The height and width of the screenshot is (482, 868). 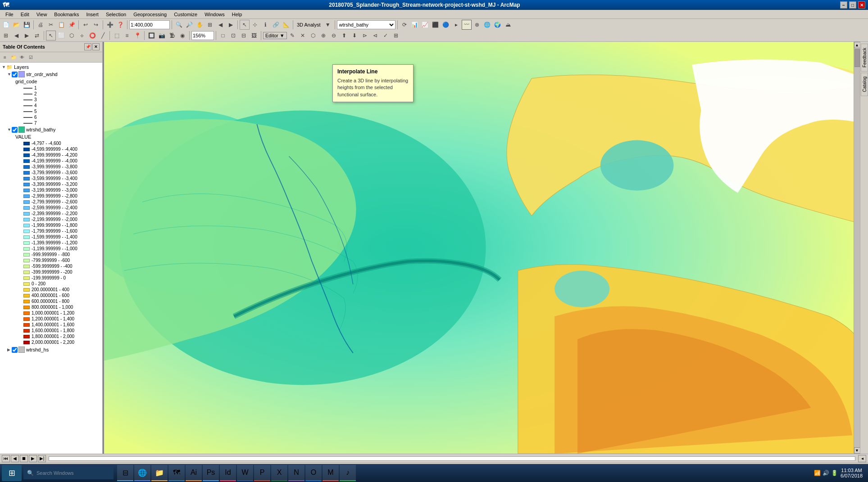 What do you see at coordinates (354, 36) in the screenshot?
I see `editor-tool-7: ⬇` at bounding box center [354, 36].